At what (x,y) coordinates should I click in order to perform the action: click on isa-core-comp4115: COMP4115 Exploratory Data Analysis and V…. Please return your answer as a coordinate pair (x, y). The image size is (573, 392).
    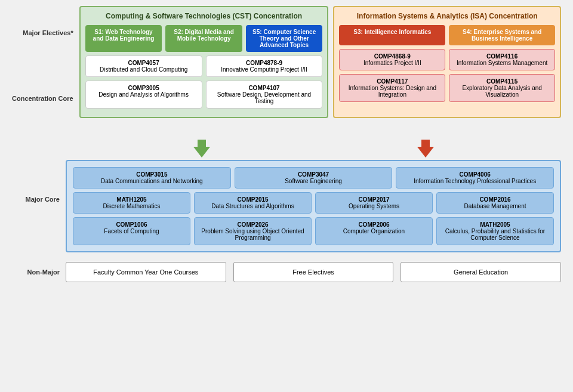
    Looking at the image, I should click on (502, 88).